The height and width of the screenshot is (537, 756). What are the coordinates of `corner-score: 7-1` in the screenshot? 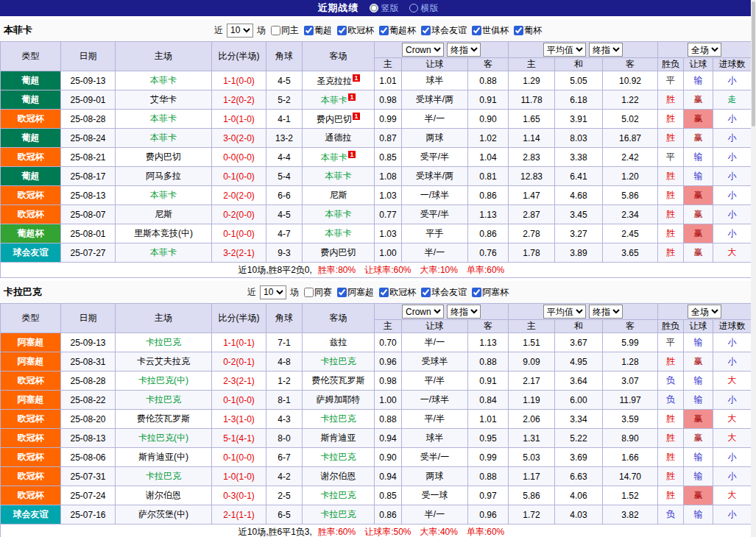 It's located at (284, 343).